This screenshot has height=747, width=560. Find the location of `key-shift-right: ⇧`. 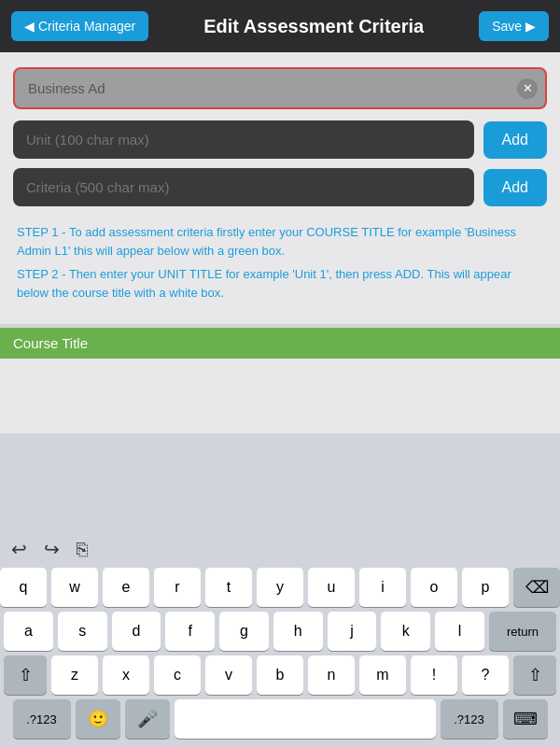

key-shift-right: ⇧ is located at coordinates (535, 675).